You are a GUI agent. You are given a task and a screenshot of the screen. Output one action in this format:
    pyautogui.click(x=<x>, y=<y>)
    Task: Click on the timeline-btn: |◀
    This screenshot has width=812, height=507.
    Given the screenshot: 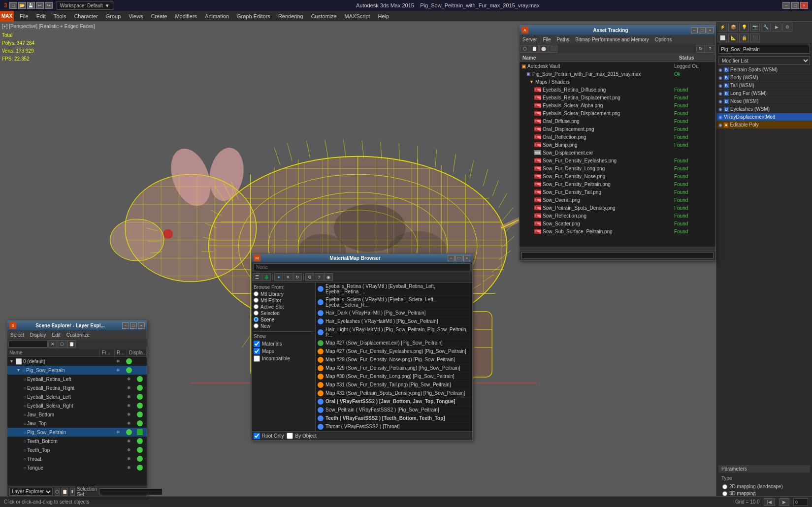 What is the action you would take?
    pyautogui.click(x=769, y=502)
    